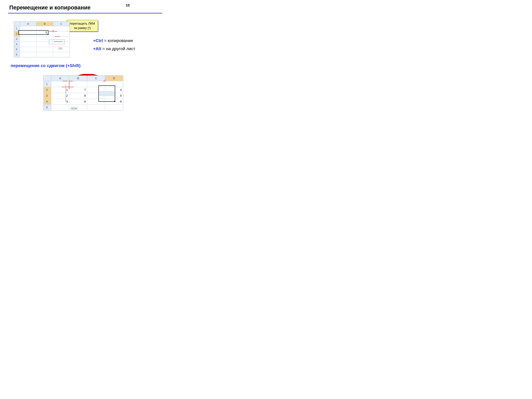 The width and height of the screenshot is (532, 399). Describe the element at coordinates (46, 66) in the screenshot. I see `section-subheading: перемещение со сдвигом (+Shift)` at that location.